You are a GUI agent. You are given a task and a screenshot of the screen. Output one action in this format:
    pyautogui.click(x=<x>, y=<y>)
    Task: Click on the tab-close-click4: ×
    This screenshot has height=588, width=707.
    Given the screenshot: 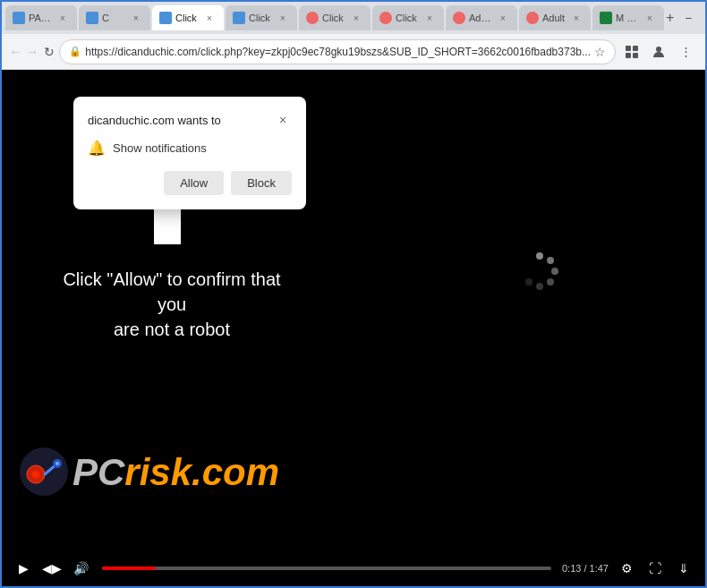 What is the action you would take?
    pyautogui.click(x=283, y=18)
    